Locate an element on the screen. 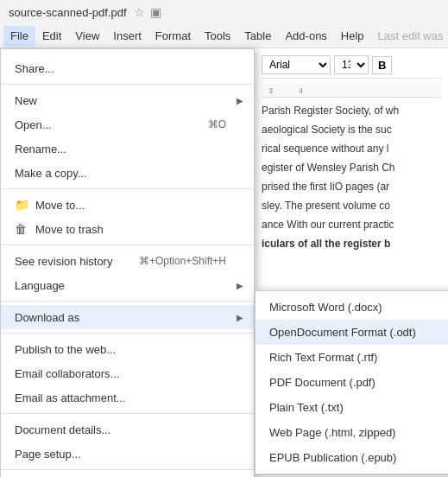  doc-line-7: ance With our current practic is located at coordinates (351, 225).